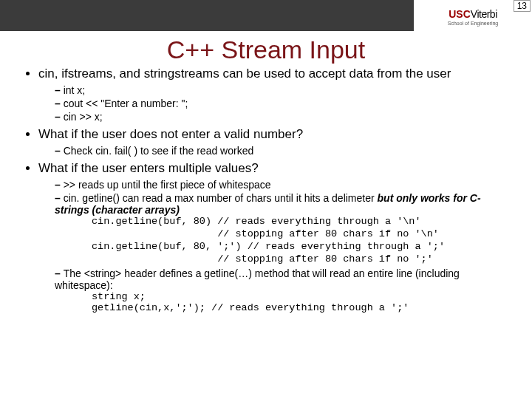  What do you see at coordinates (301, 235) in the screenshot?
I see `code-line: // stopping after 80 chars if no '\n'` at bounding box center [301, 235].